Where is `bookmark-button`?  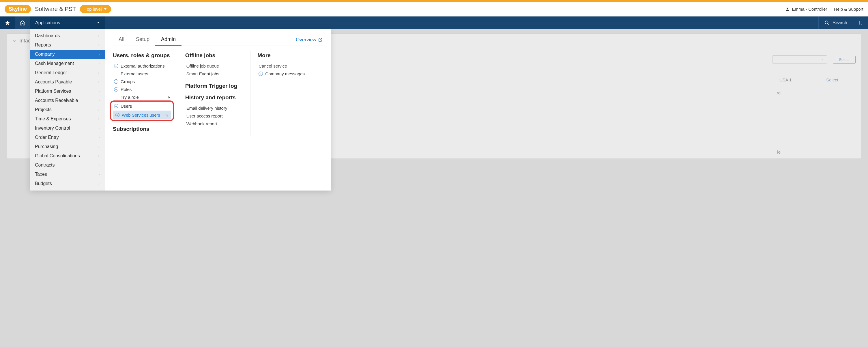
bookmark-button is located at coordinates (861, 23).